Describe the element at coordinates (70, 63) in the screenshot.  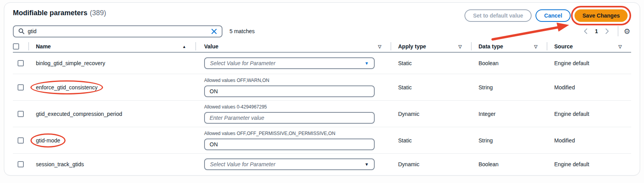
I see `parameter-name: binlog_gtid_simple_recovery` at that location.